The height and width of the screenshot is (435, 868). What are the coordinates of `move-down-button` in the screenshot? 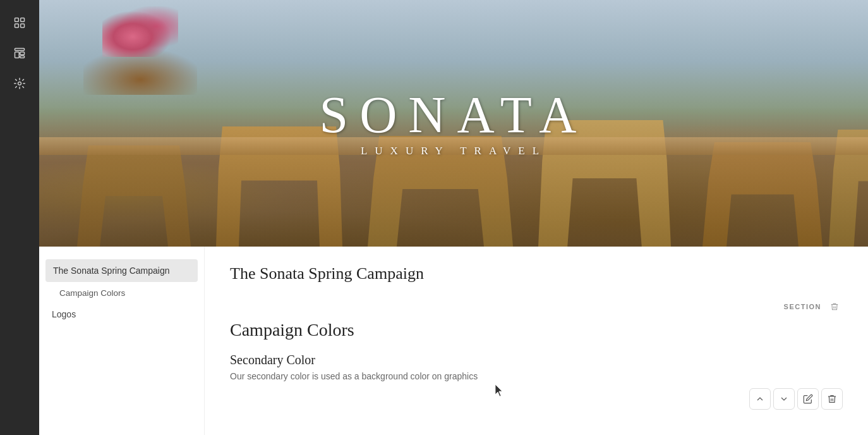 It's located at (784, 399).